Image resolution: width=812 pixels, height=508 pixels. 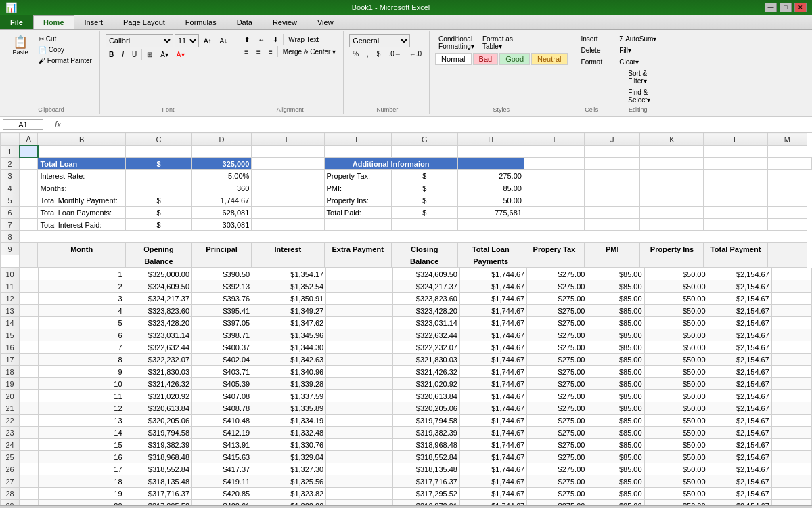 What do you see at coordinates (245, 22) in the screenshot?
I see `tab-data: Data` at bounding box center [245, 22].